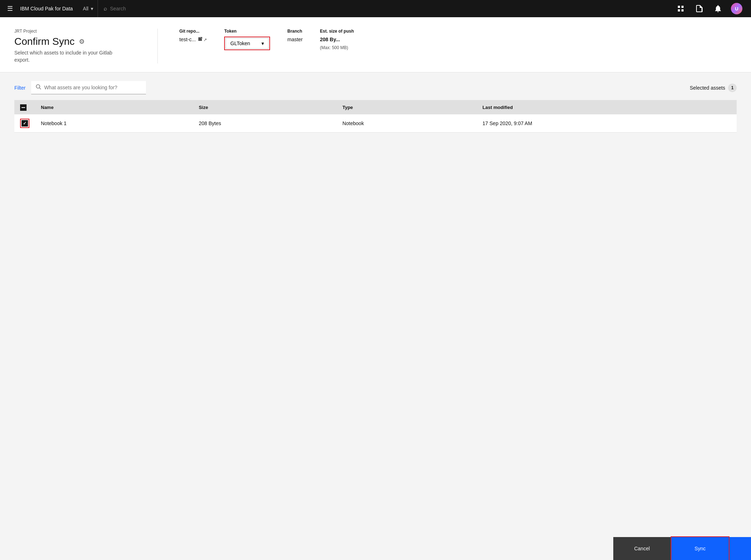 Image resolution: width=751 pixels, height=560 pixels. What do you see at coordinates (54, 123) in the screenshot?
I see `asset-name: Notebook 1` at bounding box center [54, 123].